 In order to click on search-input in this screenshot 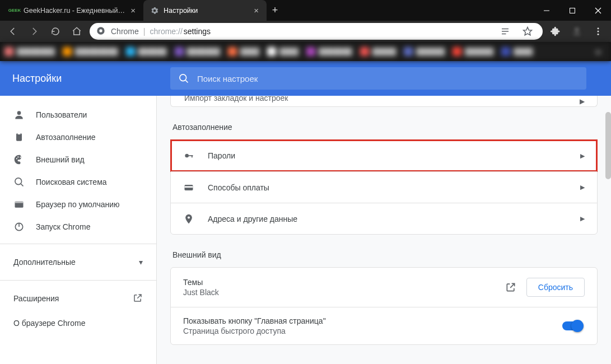, I will do `click(388, 78)`.